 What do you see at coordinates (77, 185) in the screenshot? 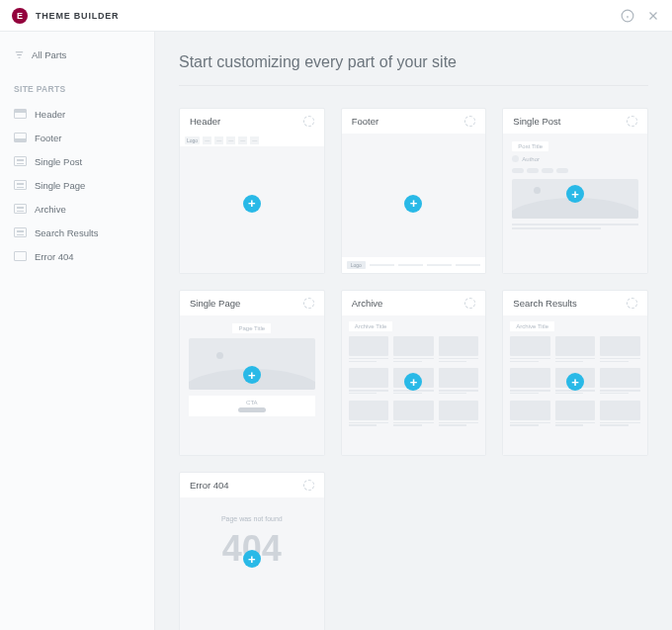
I see `sidebar-item-single-page: Single Page` at bounding box center [77, 185].